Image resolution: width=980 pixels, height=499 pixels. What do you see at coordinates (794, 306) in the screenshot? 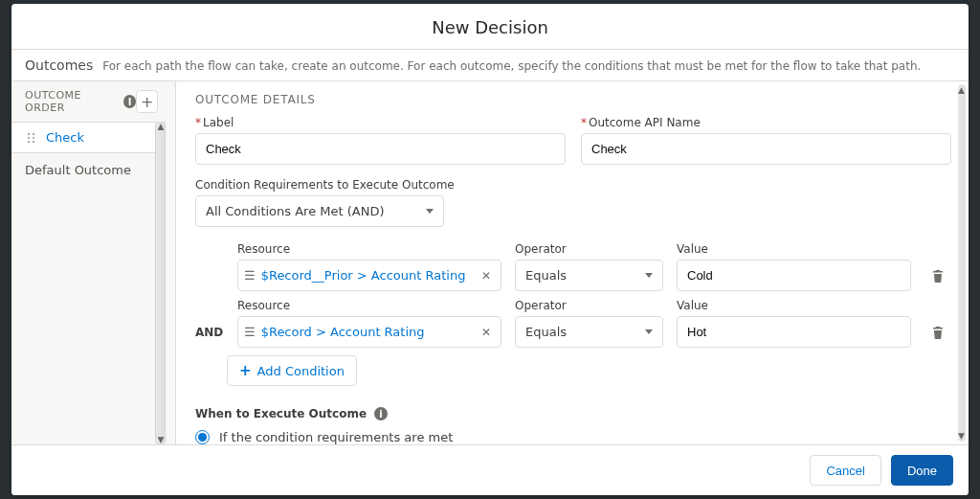
I see `value-col-header-2: Value` at bounding box center [794, 306].